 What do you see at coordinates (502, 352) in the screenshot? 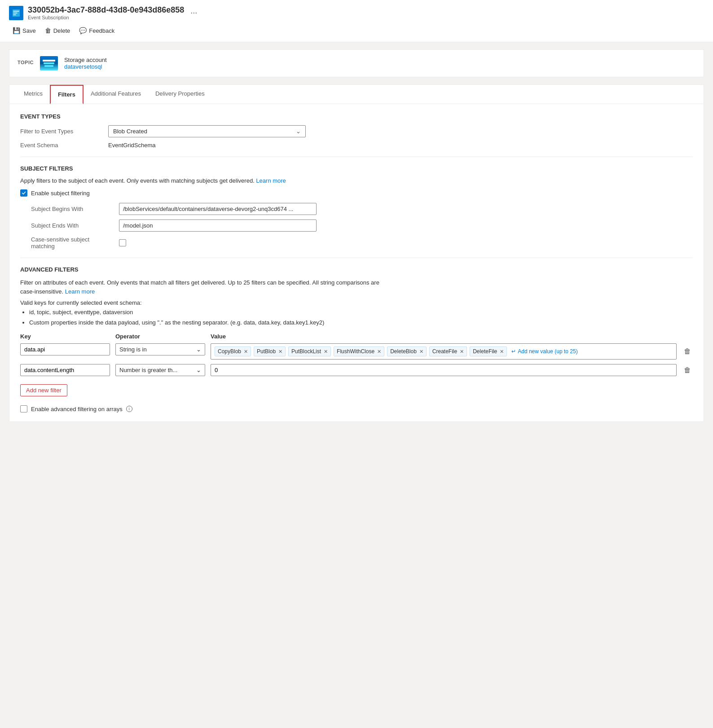
I see `tag-deletefile-remove: ✕` at bounding box center [502, 352].